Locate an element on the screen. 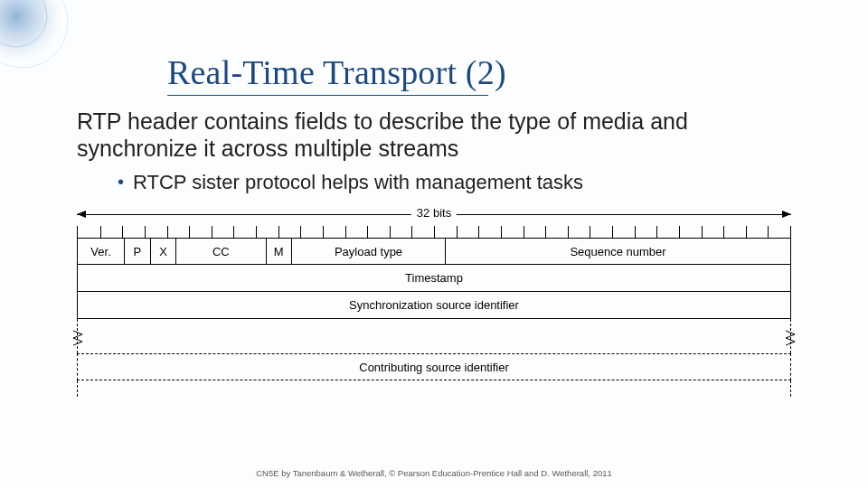 This screenshot has height=488, width=868. width-label-row: 32 bits is located at coordinates (434, 215).